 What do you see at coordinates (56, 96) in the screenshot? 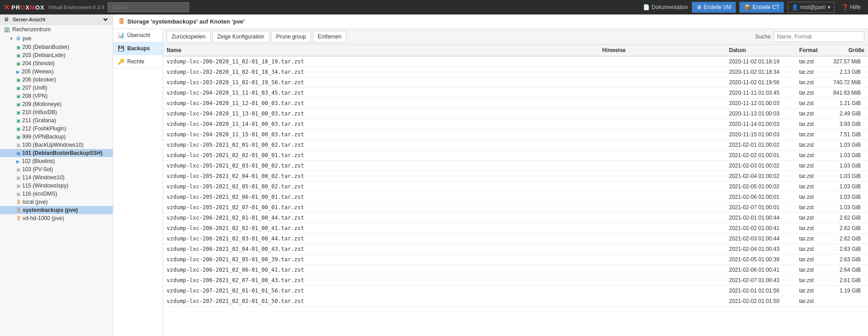
I see `sidebar-item-208: ▣ 208 (VPN)` at bounding box center [56, 96].